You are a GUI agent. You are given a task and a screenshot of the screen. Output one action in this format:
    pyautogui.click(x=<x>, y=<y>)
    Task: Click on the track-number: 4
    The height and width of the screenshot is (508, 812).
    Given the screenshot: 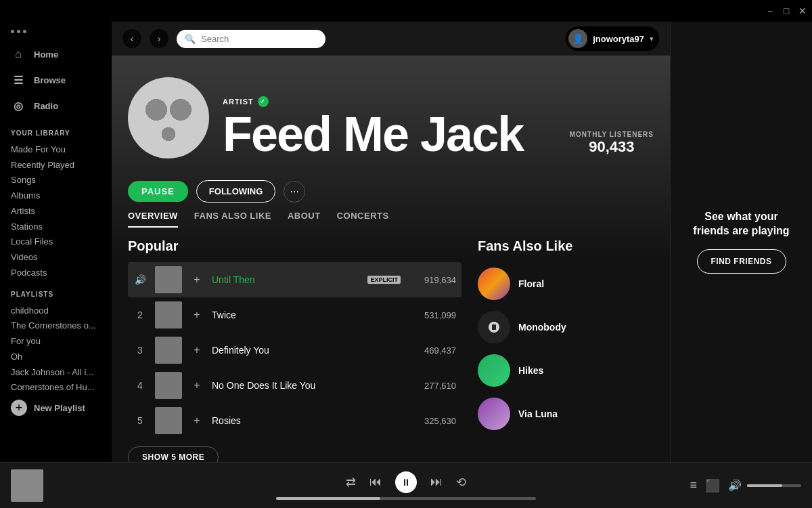 What is the action you would take?
    pyautogui.click(x=140, y=385)
    